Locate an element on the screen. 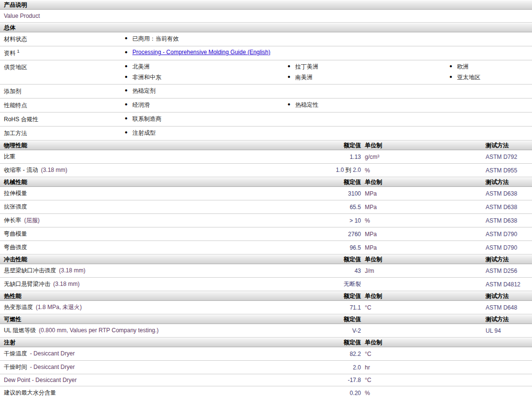 The height and width of the screenshot is (396, 532). property-value-part: > 10 is located at coordinates (355, 221).